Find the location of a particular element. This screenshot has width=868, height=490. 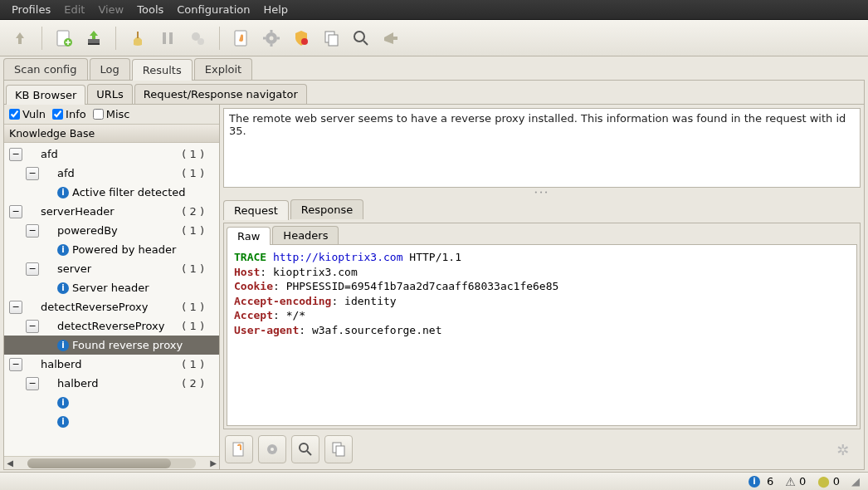

vuln-checkbox is located at coordinates (15, 115).